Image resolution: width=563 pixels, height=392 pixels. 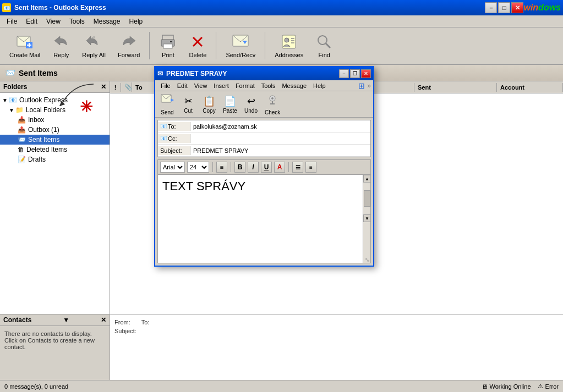 I want to click on computer-icon: 🖥, so click(x=484, y=387).